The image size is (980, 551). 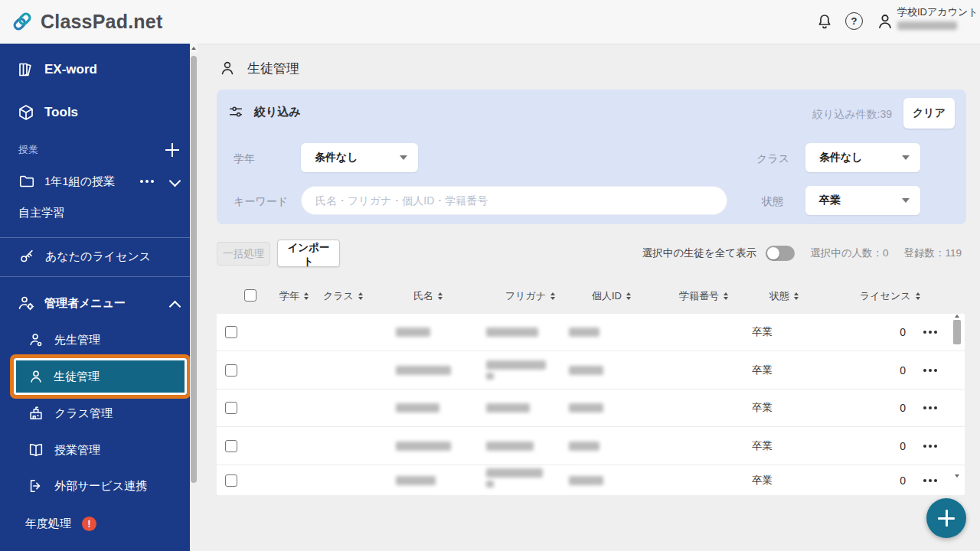 I want to click on account-type-label: 学校IDアカウント, so click(x=938, y=12).